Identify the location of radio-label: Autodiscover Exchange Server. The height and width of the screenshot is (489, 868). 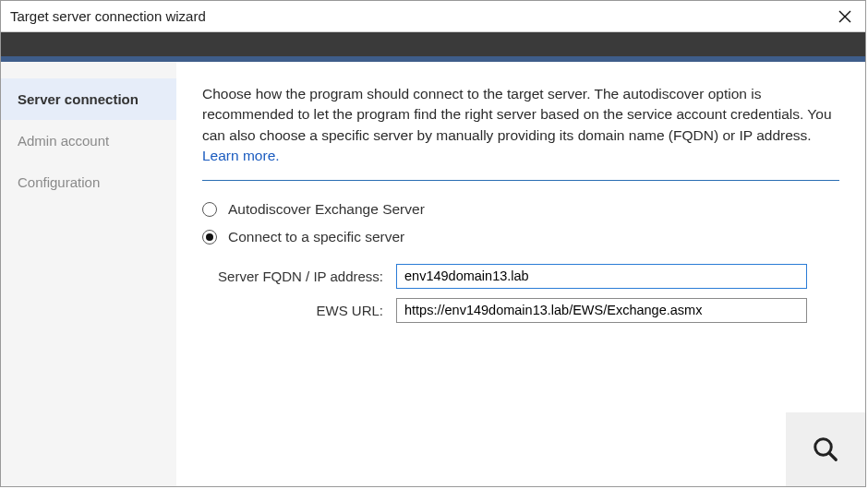
(327, 209).